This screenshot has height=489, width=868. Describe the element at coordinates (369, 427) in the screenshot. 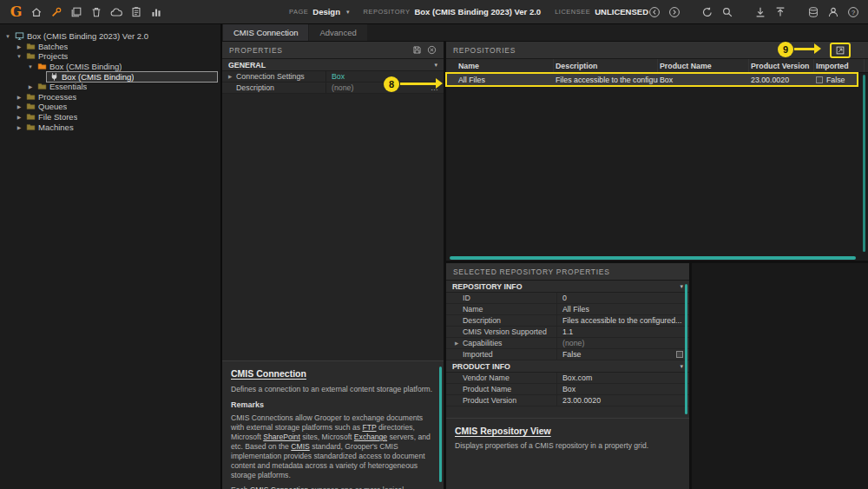

I see `doc-link-ftp: FTP` at that location.